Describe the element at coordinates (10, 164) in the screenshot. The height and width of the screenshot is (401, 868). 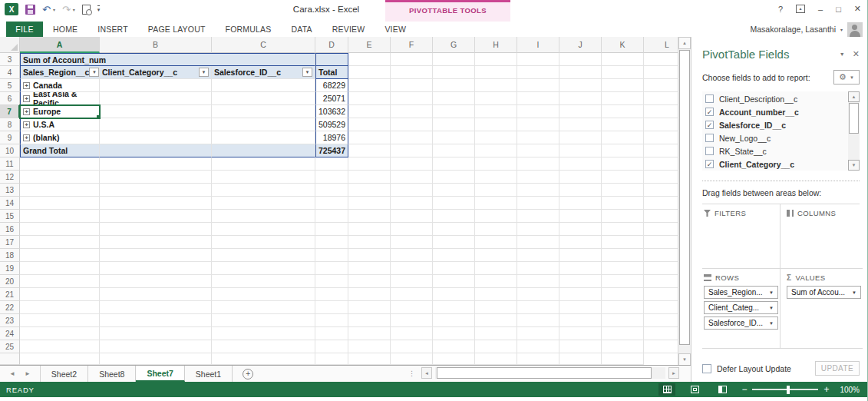
I see `row-header: 11` at that location.